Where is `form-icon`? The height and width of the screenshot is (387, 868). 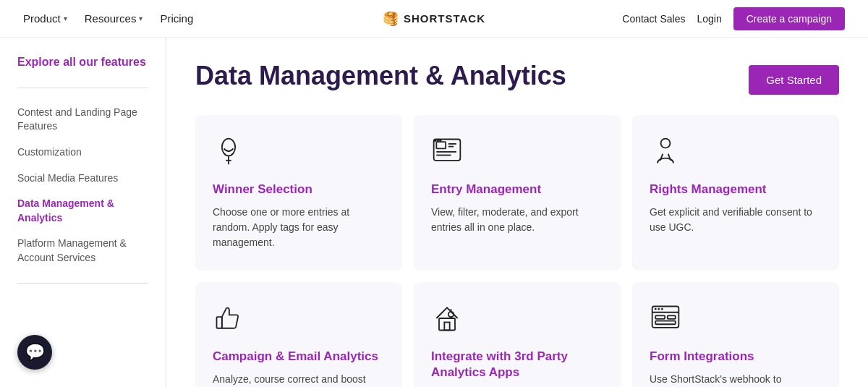 form-icon is located at coordinates (736, 320).